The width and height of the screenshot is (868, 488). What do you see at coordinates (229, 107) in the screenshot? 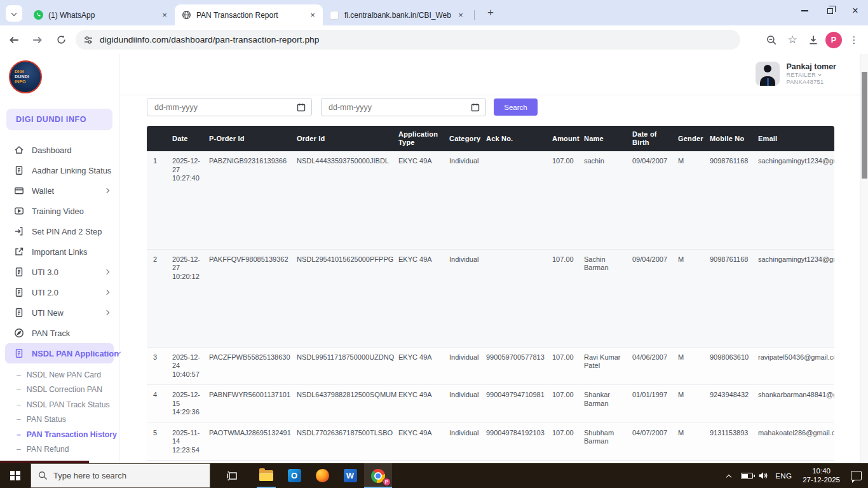
I see `date-from-field` at bounding box center [229, 107].